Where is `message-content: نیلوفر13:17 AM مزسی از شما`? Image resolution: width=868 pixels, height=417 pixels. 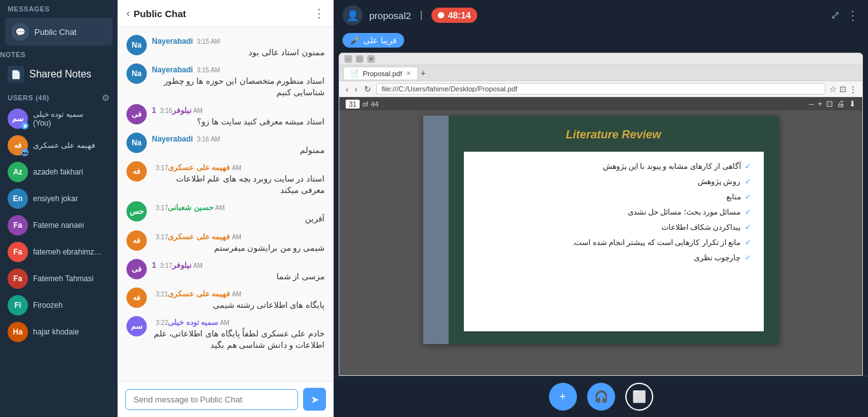
message-content: نیلوفر13:17 AM مزسی از شما is located at coordinates (238, 270).